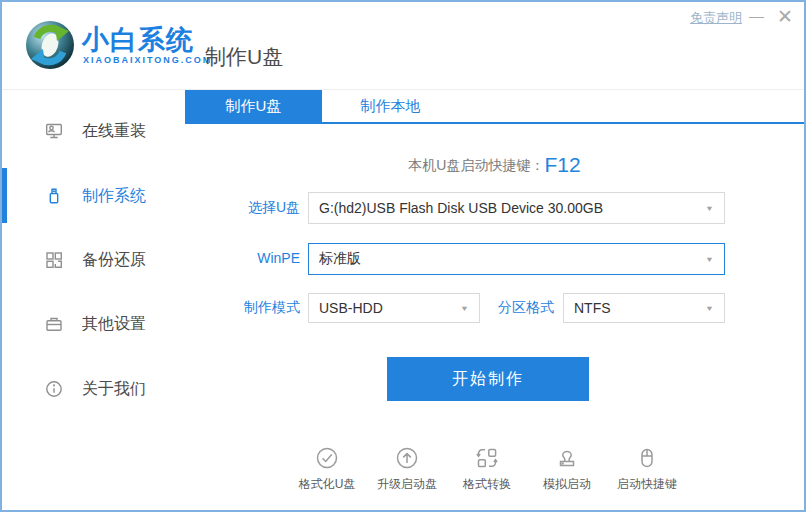  What do you see at coordinates (94, 324) in the screenshot?
I see `sidebar-item-other-settings: 其他设置` at bounding box center [94, 324].